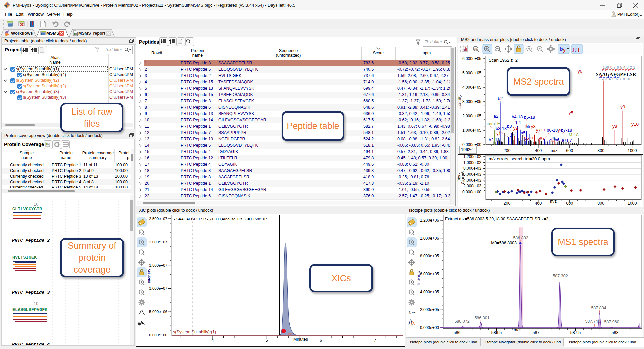 Image resolution: width=644 pixels, height=349 pixels. Describe the element at coordinates (523, 133) in the screenshot. I see `svg-text: a5` at that location.